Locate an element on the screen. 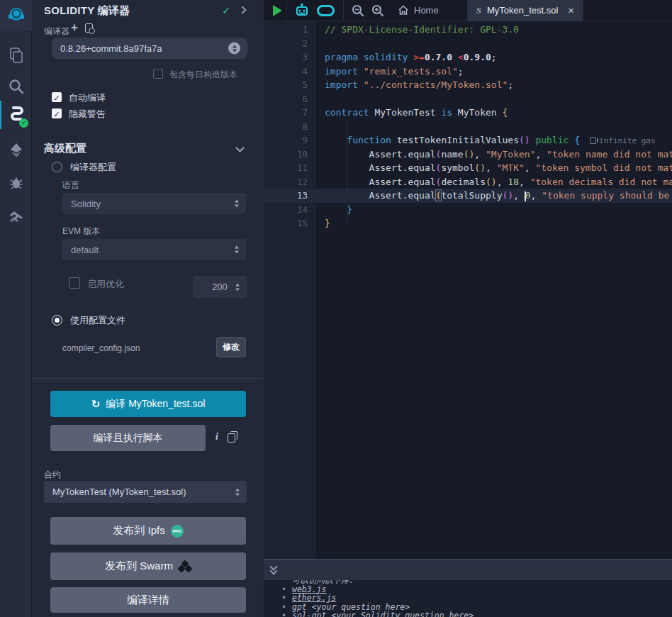 The height and width of the screenshot is (617, 672). swarm-icon is located at coordinates (185, 567).